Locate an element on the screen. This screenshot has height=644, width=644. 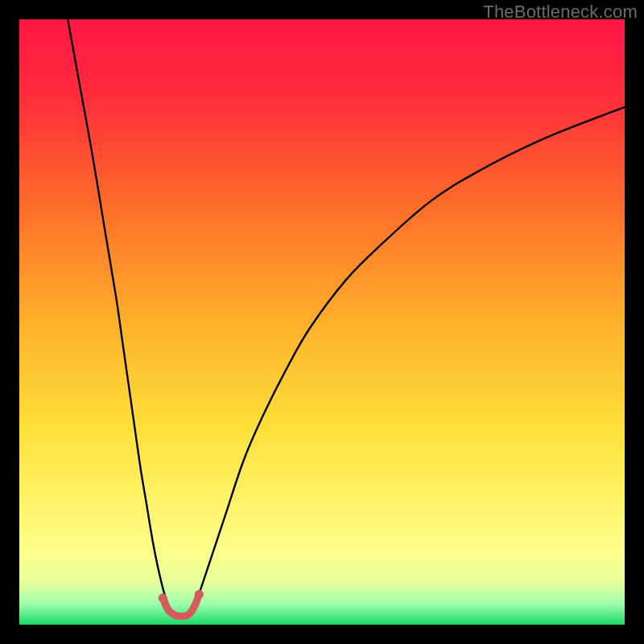
watermark-text: TheBottleneck.com is located at coordinates (560, 12).